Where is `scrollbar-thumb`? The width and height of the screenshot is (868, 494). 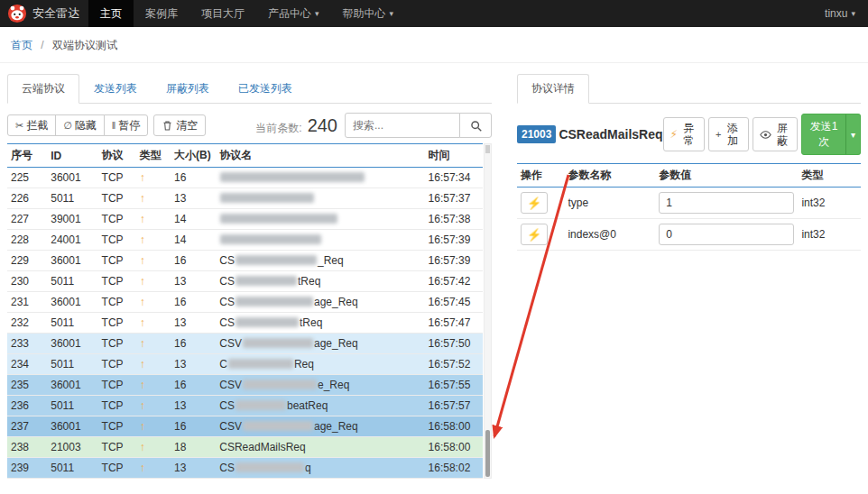 scrollbar-thumb is located at coordinates (487, 453).